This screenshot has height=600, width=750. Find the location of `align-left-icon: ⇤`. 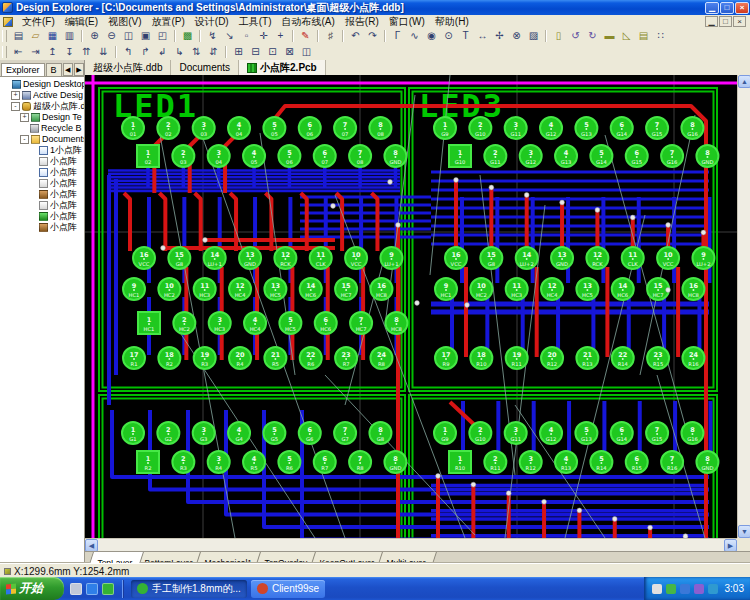

align-left-icon: ⇤ is located at coordinates (18, 52).